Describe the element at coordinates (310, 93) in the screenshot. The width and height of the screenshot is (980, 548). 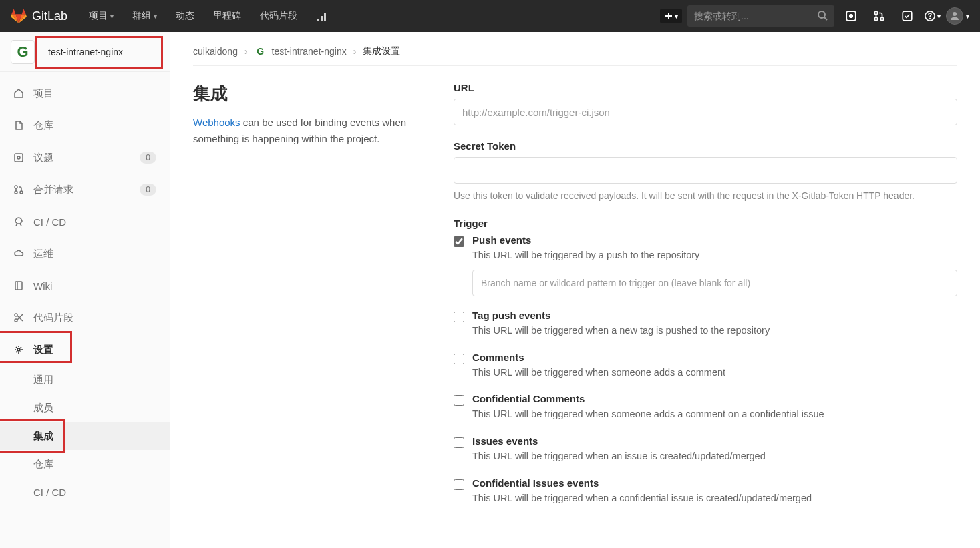
I see `page-title: 集成` at that location.